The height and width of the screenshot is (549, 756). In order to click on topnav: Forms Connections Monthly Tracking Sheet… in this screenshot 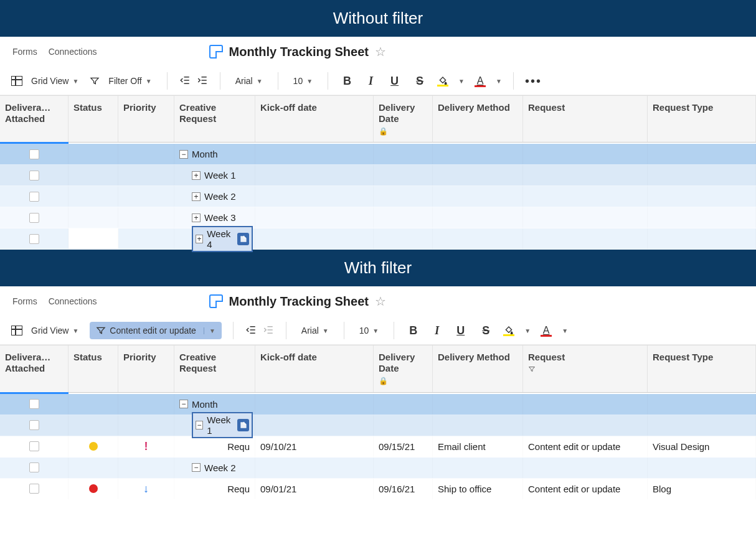, I will do `click(378, 52)`.